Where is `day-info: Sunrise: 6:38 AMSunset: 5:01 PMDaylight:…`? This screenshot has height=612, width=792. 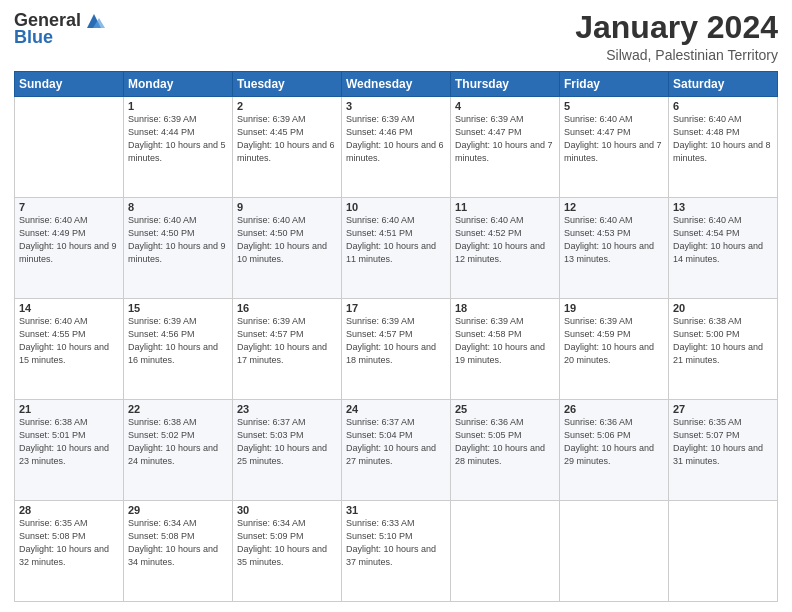 day-info: Sunrise: 6:38 AMSunset: 5:01 PMDaylight:… is located at coordinates (69, 442).